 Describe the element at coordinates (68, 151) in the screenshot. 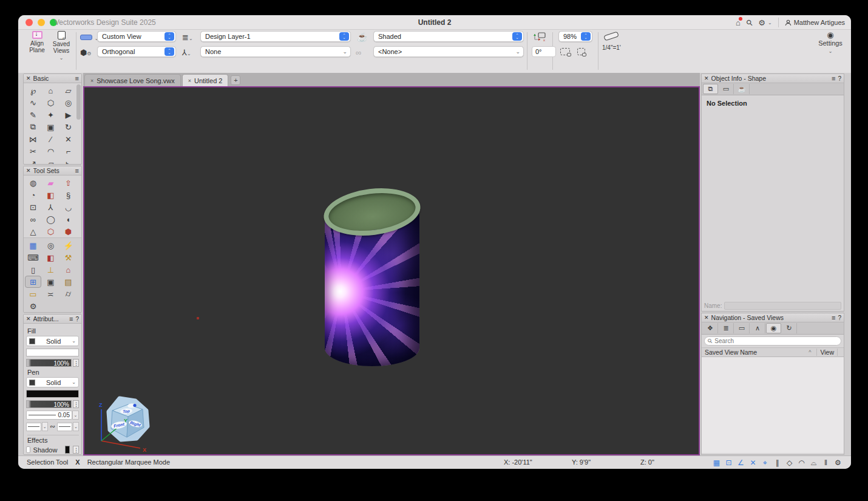

I see `chamfer-tool: ⌐` at that location.